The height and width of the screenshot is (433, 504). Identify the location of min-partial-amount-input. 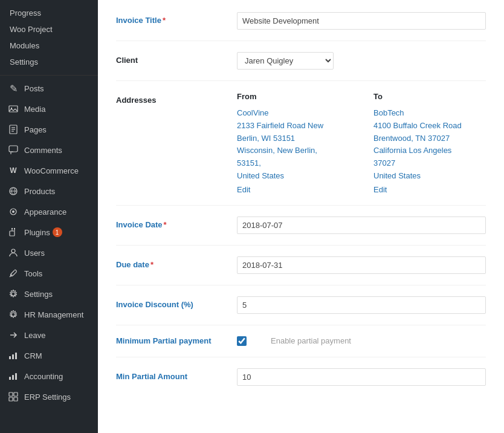
(361, 377).